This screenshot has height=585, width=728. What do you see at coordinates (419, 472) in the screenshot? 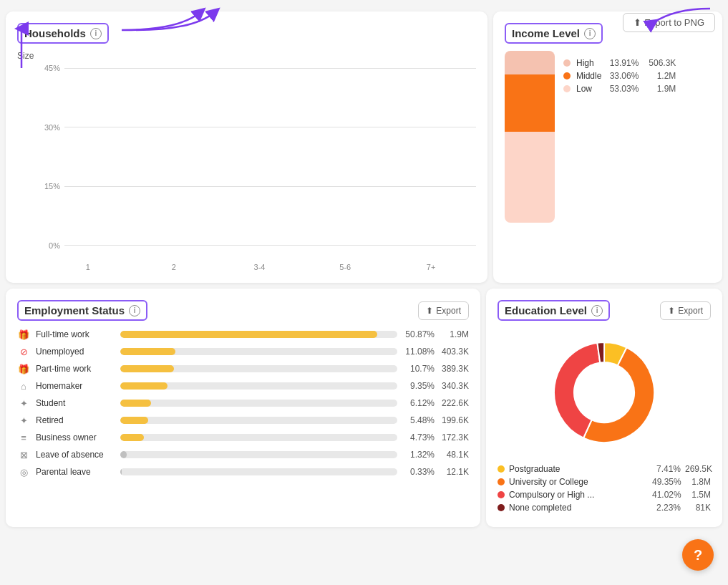
I see `emp-pct: 0.33%` at bounding box center [419, 472].